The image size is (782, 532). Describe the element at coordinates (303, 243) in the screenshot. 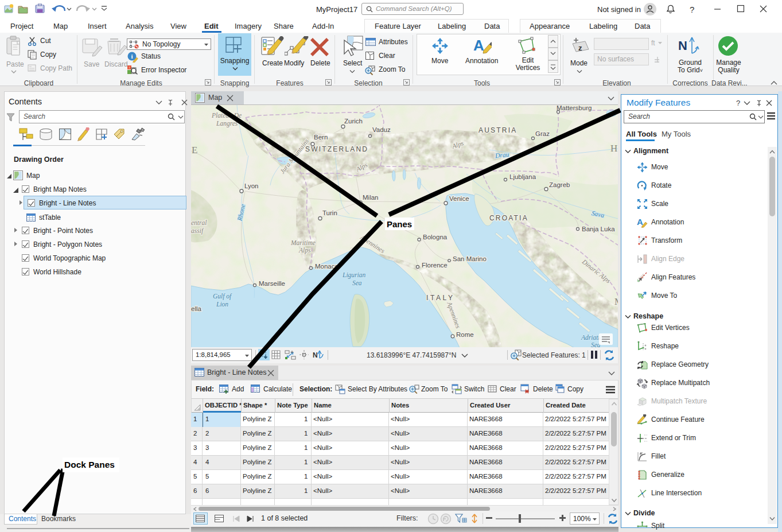

I see `svg-text: Maritime` at that location.